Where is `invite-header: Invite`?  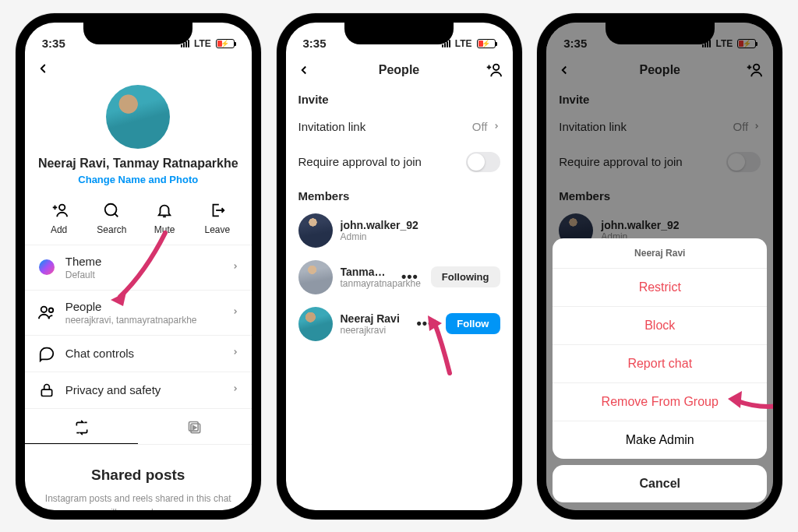
invite-header: Invite is located at coordinates (399, 98).